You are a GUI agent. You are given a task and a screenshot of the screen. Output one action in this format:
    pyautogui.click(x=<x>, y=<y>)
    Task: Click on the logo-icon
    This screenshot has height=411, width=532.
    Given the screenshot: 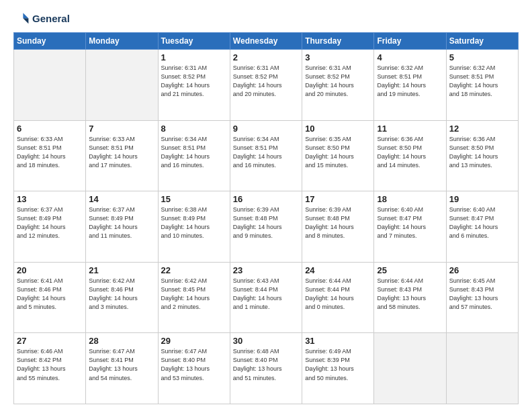 What is the action you would take?
    pyautogui.click(x=21, y=19)
    